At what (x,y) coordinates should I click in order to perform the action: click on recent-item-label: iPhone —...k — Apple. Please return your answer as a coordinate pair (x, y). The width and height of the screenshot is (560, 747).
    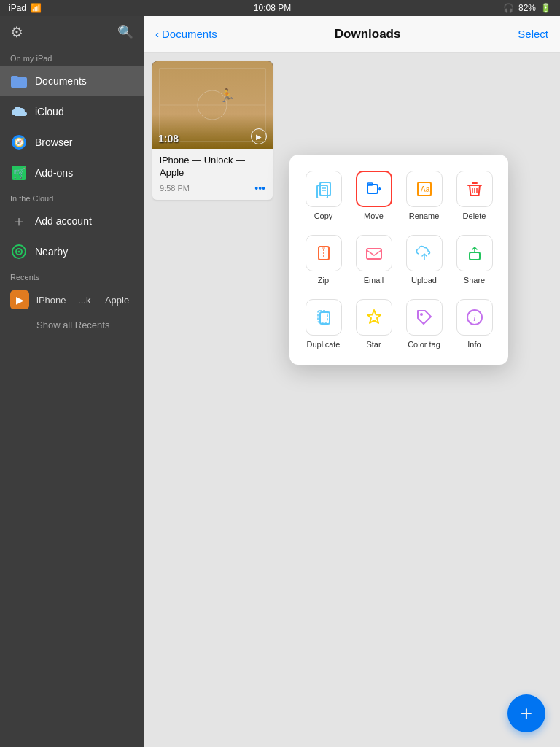
    Looking at the image, I should click on (83, 301).